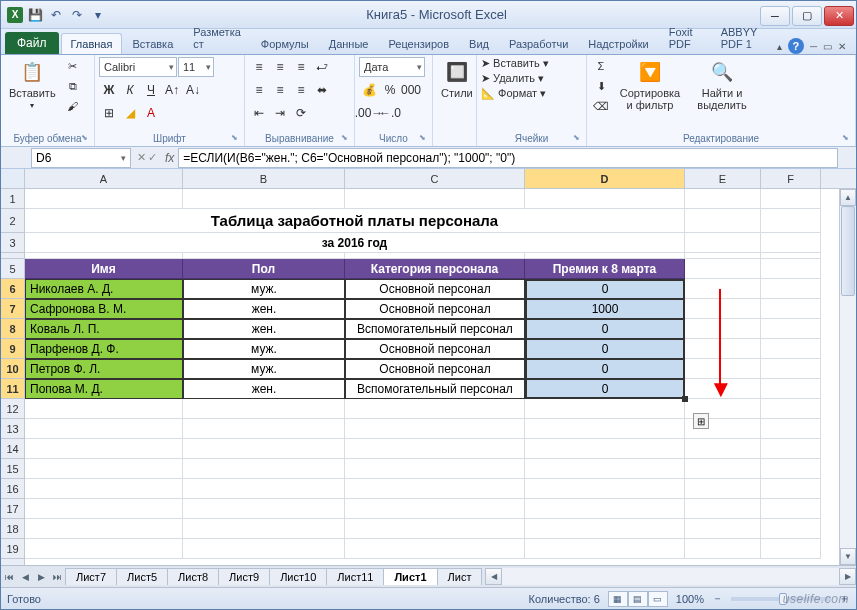 This screenshot has width=857, height=610. I want to click on table-row-name: Сафронова В. М., so click(104, 309).